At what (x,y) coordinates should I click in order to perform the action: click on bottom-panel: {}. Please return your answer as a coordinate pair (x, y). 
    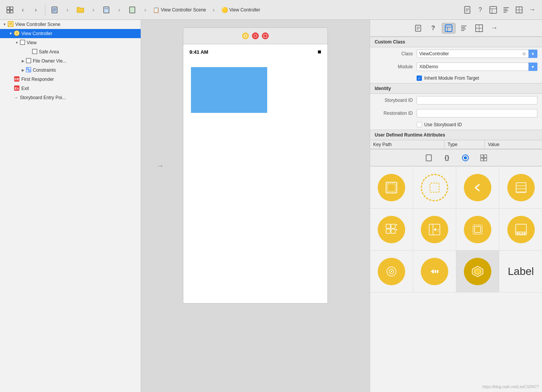
    Looking at the image, I should click on (456, 221).